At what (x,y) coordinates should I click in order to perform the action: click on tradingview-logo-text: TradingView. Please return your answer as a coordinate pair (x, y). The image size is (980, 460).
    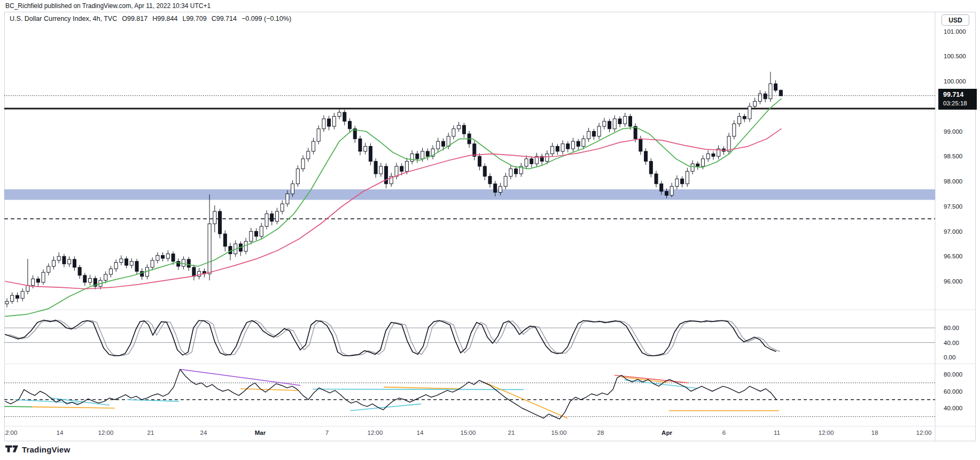
    Looking at the image, I should click on (46, 449).